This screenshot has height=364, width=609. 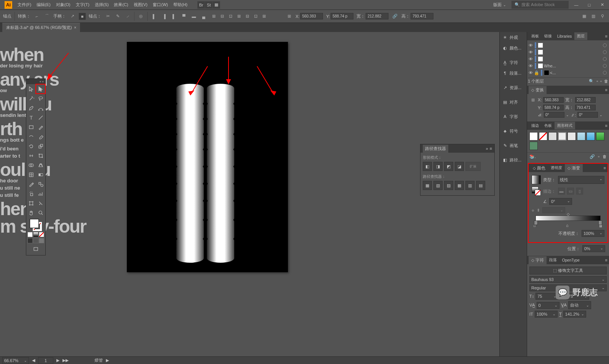 What do you see at coordinates (459, 185) in the screenshot?
I see `crop-icon: ▩` at bounding box center [459, 185].